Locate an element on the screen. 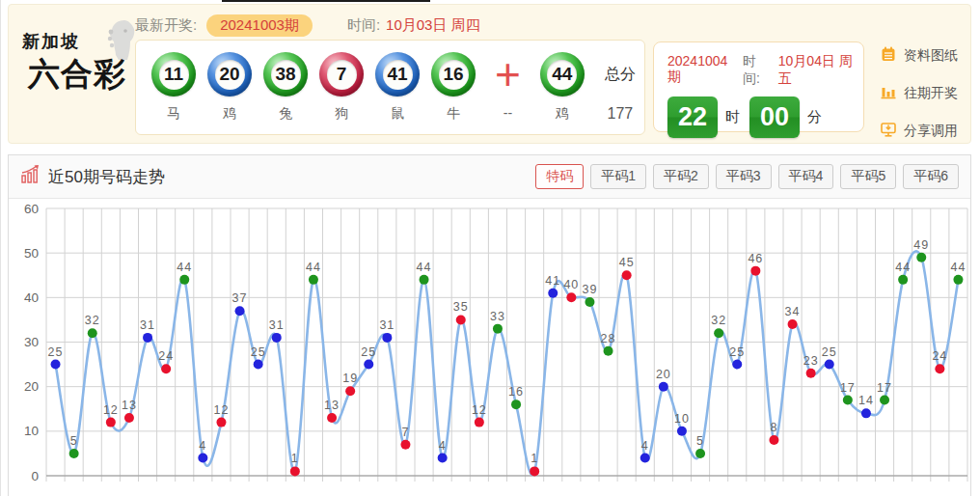 This screenshot has height=496, width=980. side-menu: 资料图纸往期开奖分享调用 is located at coordinates (918, 94).